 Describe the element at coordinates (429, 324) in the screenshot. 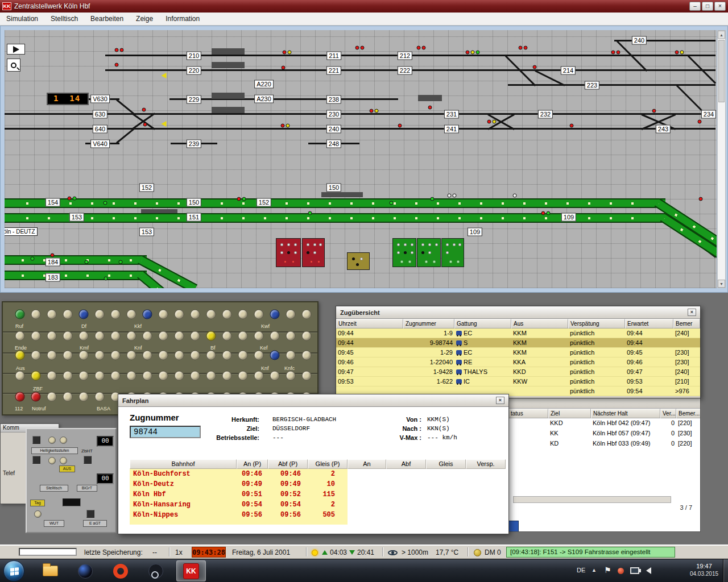

I see `zug-column-header: Zugnummer` at that location.